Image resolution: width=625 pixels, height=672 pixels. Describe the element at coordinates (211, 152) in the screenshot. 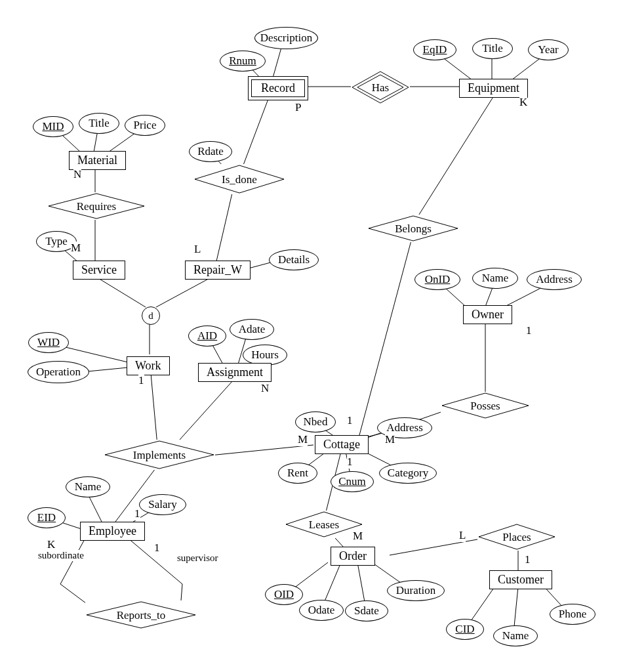

I see `attr-rdate: Rdate` at that location.